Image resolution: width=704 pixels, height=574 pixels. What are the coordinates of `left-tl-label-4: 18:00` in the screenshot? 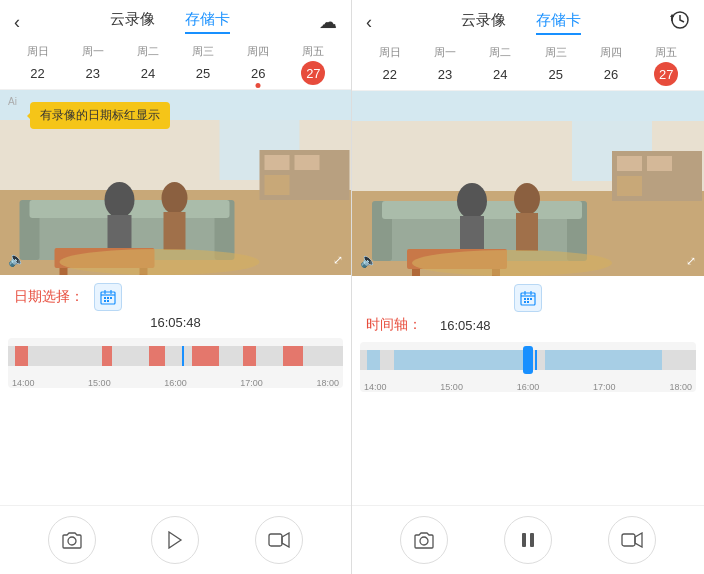 It's located at (328, 383).